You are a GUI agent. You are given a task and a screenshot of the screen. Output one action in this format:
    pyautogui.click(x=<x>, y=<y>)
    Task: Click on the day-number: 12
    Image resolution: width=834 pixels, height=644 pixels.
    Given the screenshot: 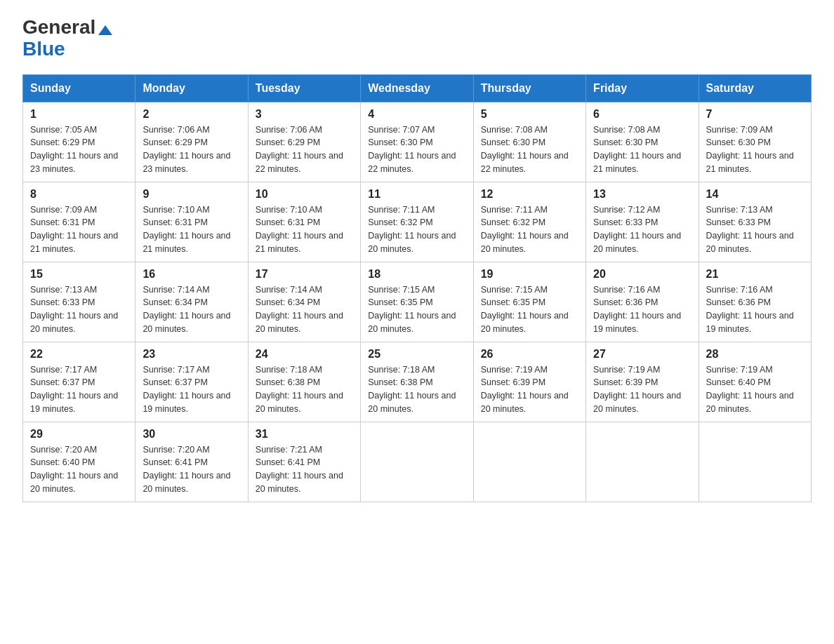 What is the action you would take?
    pyautogui.click(x=529, y=194)
    